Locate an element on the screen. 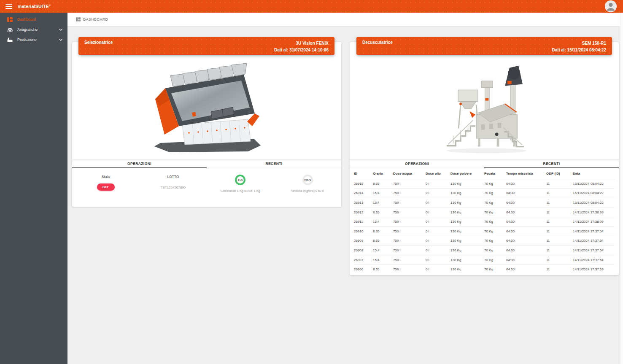  card-header-decuscutatrice: Decuscutatrice SEM 150-R1 Dati al: 15/11… is located at coordinates (484, 46).